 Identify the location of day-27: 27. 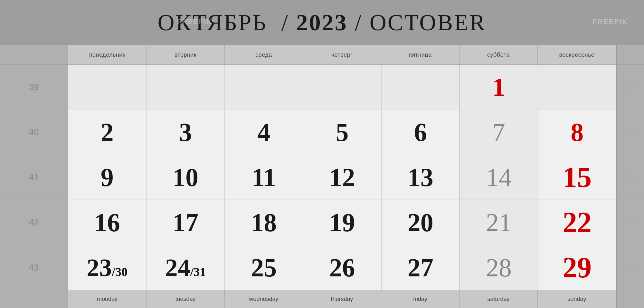
(421, 268).